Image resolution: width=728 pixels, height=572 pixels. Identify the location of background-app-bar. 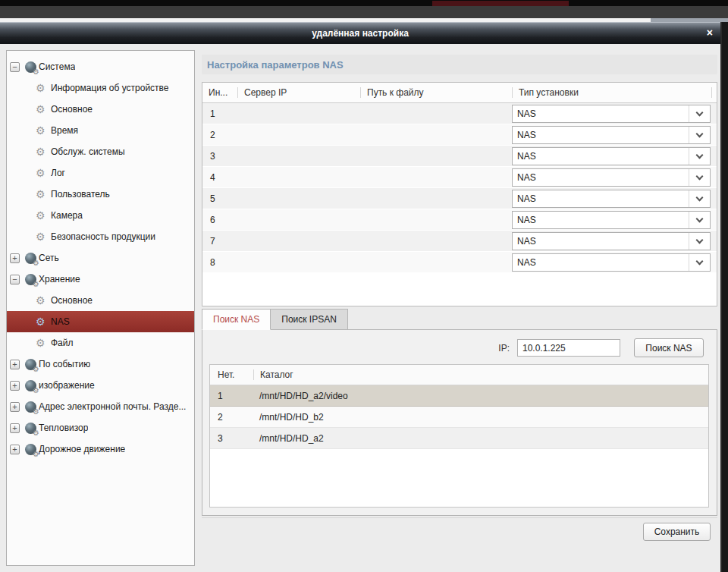
(364, 11).